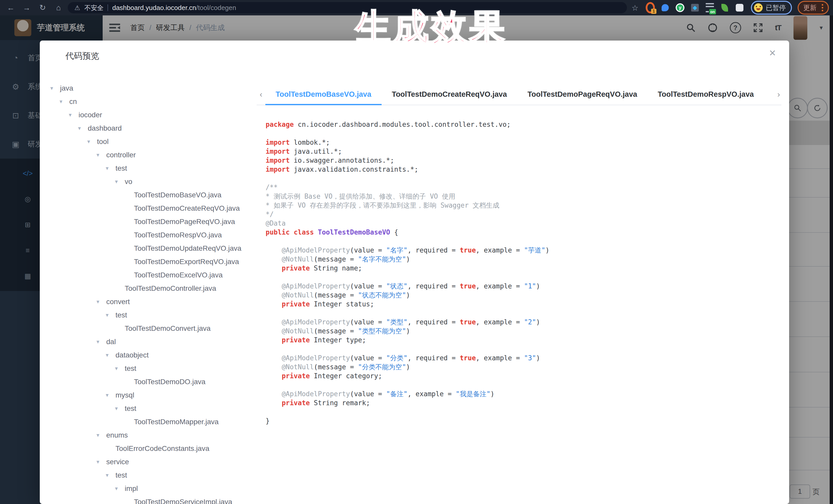  I want to click on tree-node: ▾vo, so click(148, 182).